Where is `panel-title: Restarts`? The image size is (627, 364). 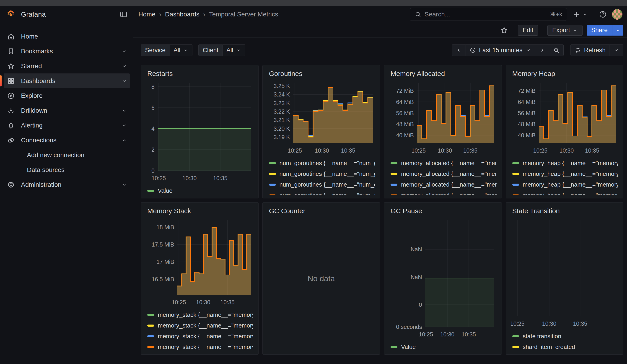
panel-title: Restarts is located at coordinates (200, 73).